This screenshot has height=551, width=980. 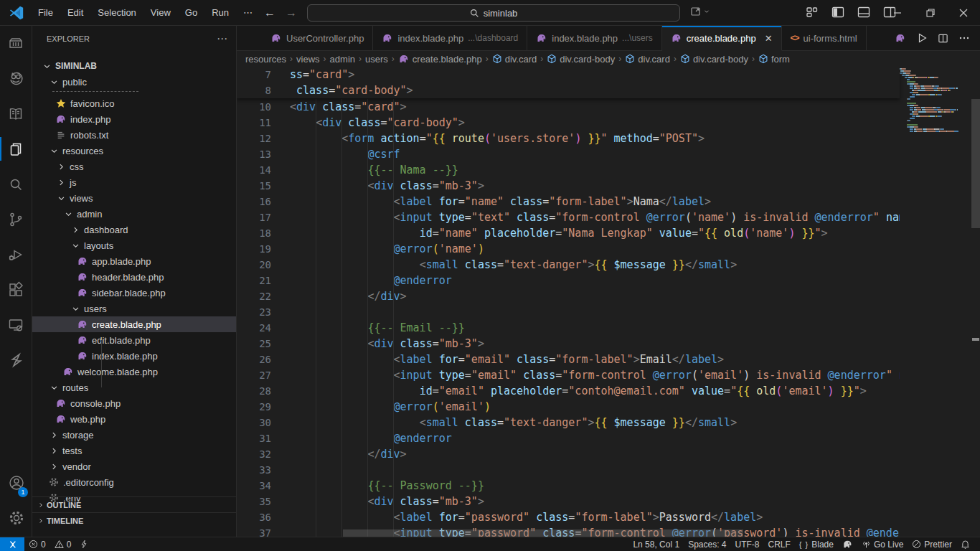 What do you see at coordinates (848, 544) in the screenshot?
I see `php-status` at bounding box center [848, 544].